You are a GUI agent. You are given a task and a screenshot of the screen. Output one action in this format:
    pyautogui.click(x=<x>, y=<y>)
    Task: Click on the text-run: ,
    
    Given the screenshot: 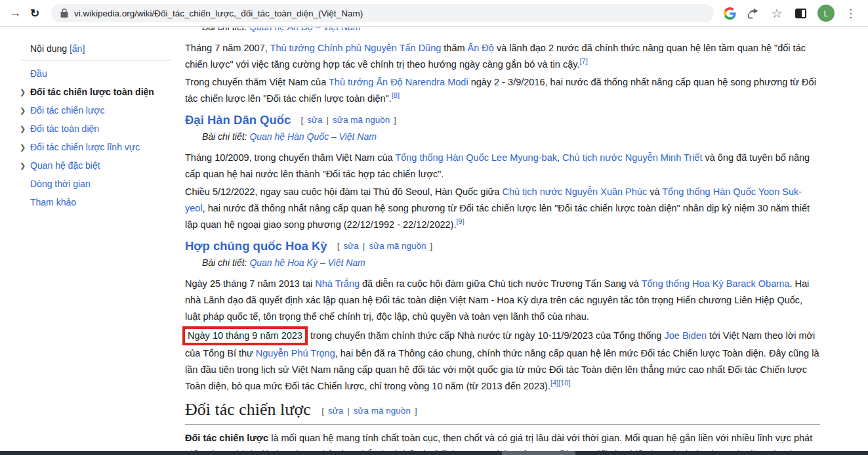 What is the action you would take?
    pyautogui.click(x=560, y=158)
    